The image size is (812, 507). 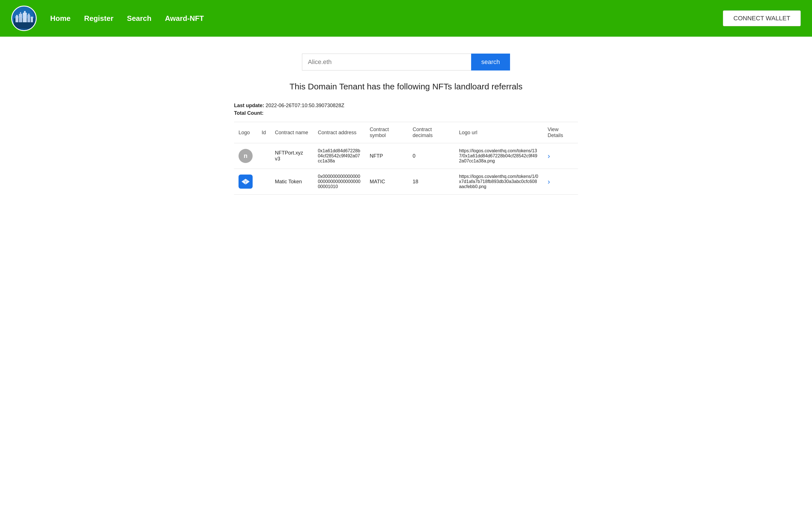 I want to click on nav-links: Home Register Search Award-NFT, so click(x=387, y=18).